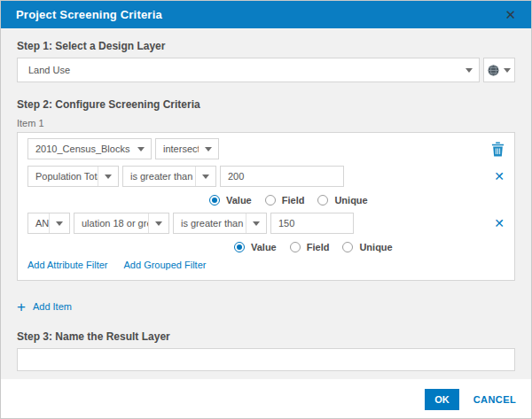 The width and height of the screenshot is (532, 419). I want to click on close-icon: ✕, so click(511, 14).